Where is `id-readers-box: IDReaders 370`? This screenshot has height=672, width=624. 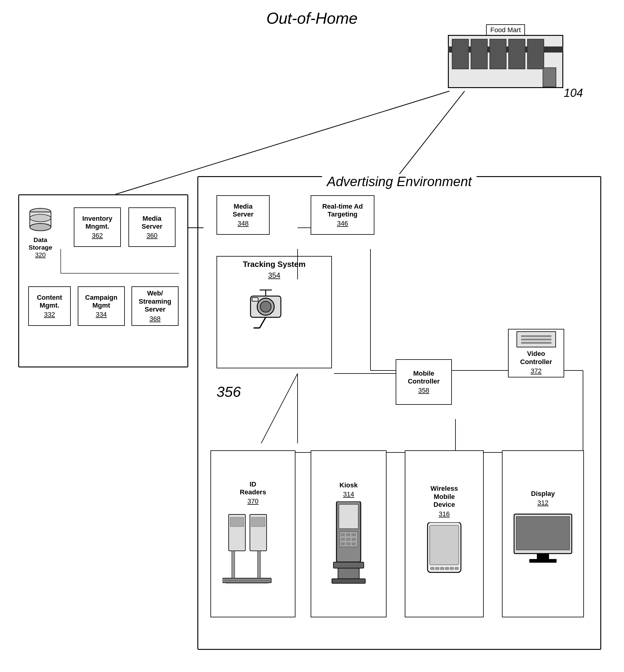
id-readers-box: IDReaders 370 is located at coordinates (253, 534).